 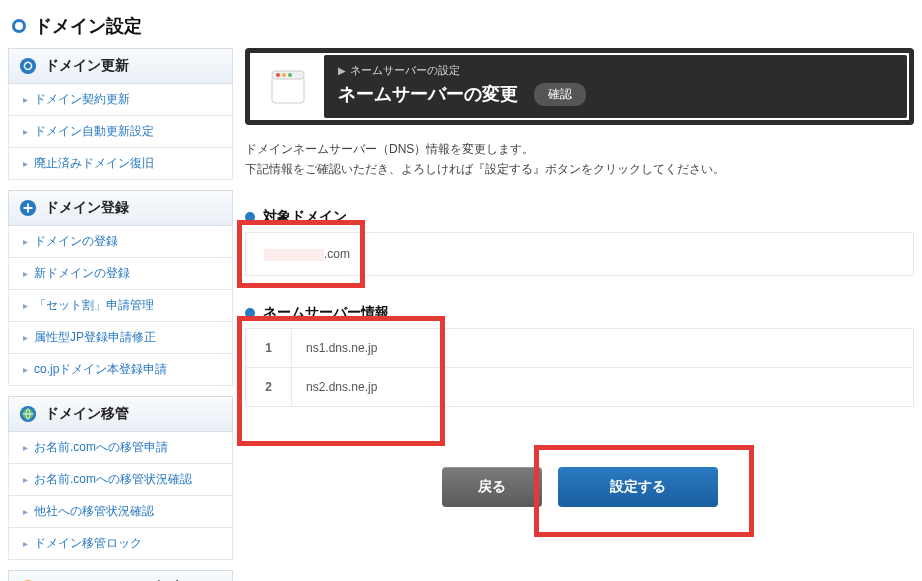 What do you see at coordinates (603, 348) in the screenshot?
I see `ns-value: ns1.dns.ne.jp` at bounding box center [603, 348].